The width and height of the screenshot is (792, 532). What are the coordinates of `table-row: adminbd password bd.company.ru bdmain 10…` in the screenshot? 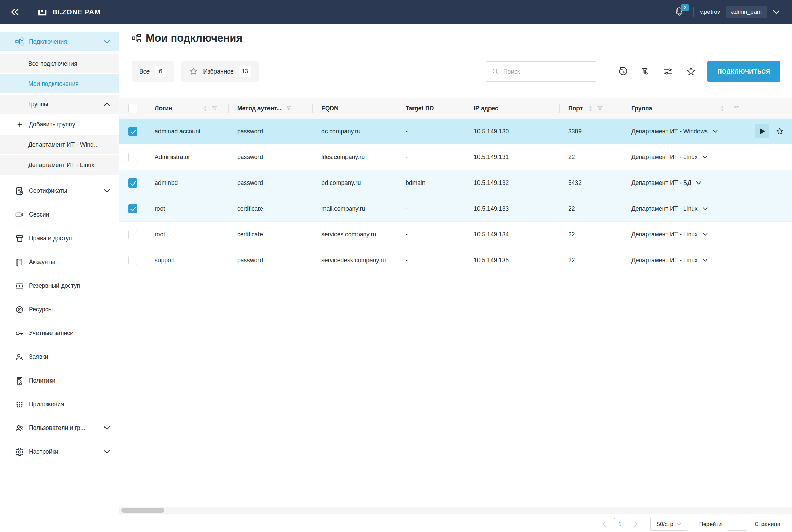 It's located at (456, 183).